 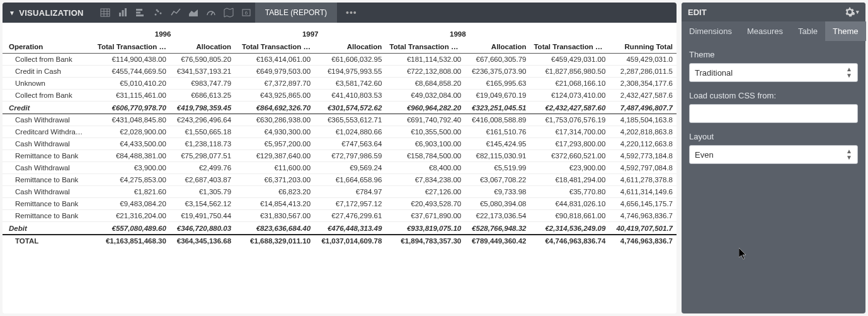 What do you see at coordinates (774, 136) in the screenshot?
I see `layout-label: Layout` at bounding box center [774, 136].